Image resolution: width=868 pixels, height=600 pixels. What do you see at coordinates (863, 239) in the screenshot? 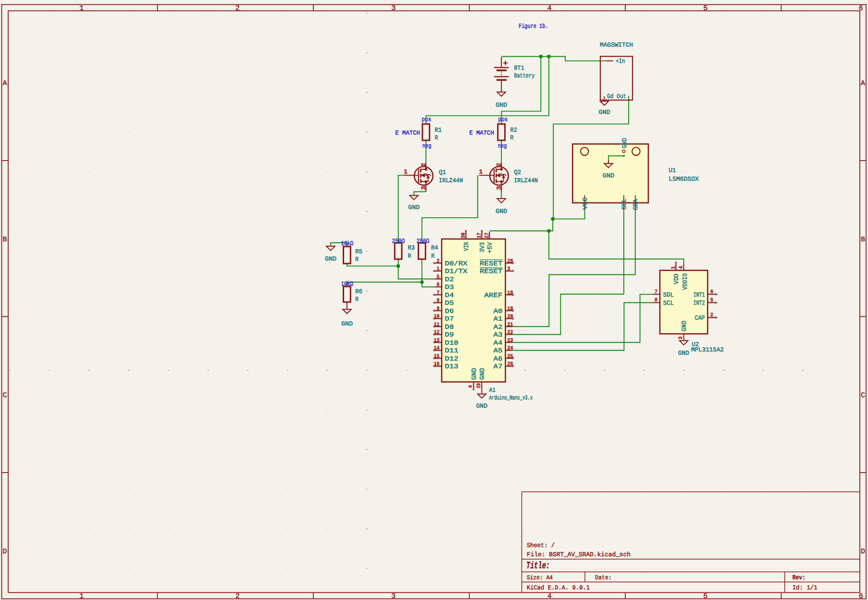
I see `svg-text: B` at bounding box center [863, 239].